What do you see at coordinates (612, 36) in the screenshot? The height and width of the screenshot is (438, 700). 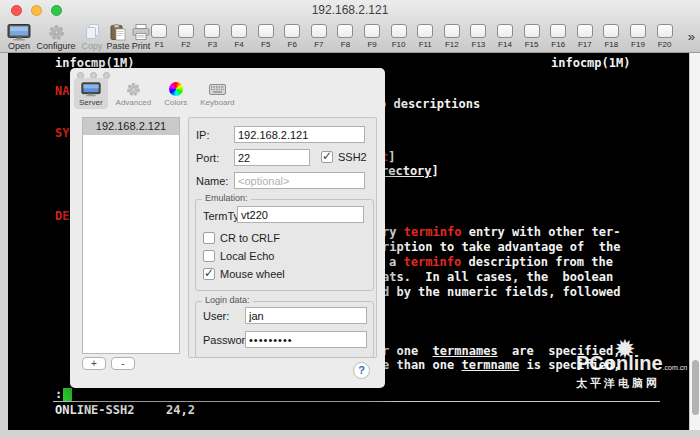 I see `fkey-f18-button: F18` at bounding box center [612, 36].